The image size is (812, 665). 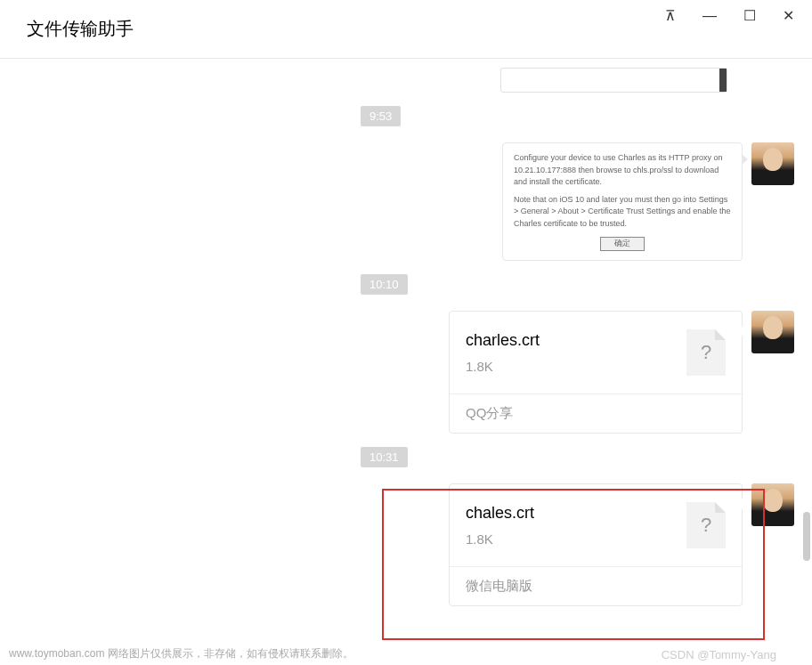 What do you see at coordinates (622, 171) in the screenshot?
I see `dialog-text: Configure your device to use Charles as …` at bounding box center [622, 171].